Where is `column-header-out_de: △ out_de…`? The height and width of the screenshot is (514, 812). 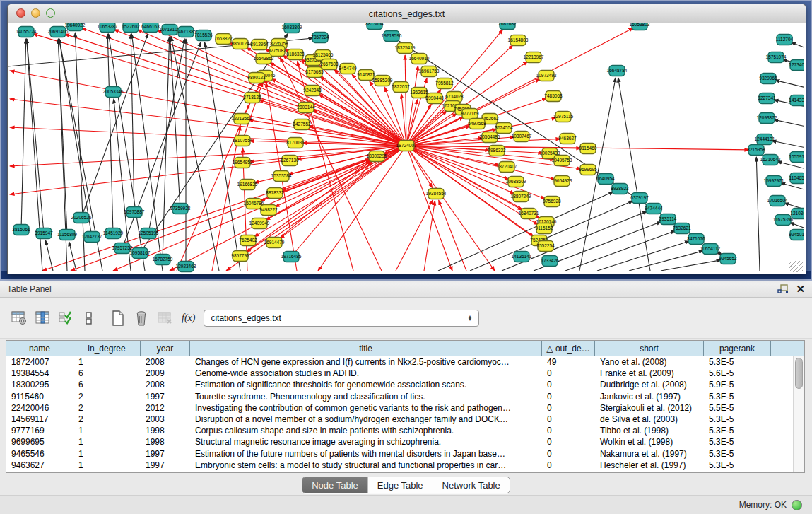 column-header-out_de: △ out_de… is located at coordinates (568, 348).